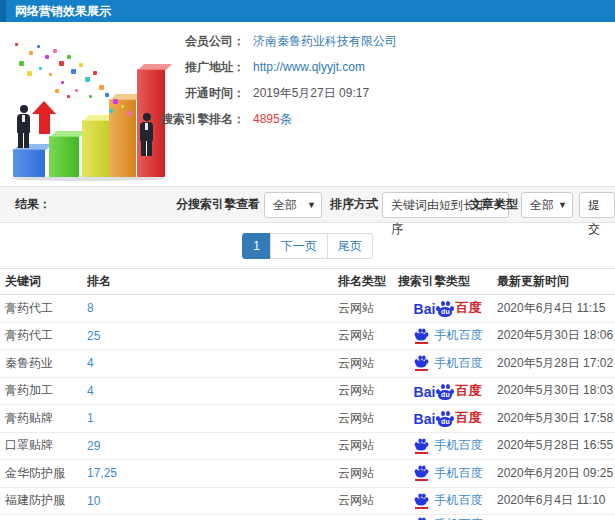 The image size is (615, 520). What do you see at coordinates (63, 11) in the screenshot?
I see `page-title: 网络营销效果展示` at bounding box center [63, 11].